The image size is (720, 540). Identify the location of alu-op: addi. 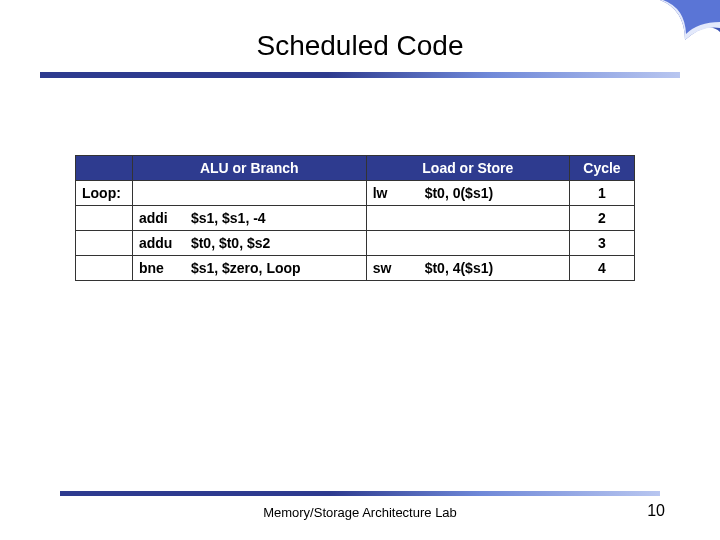
(160, 218).